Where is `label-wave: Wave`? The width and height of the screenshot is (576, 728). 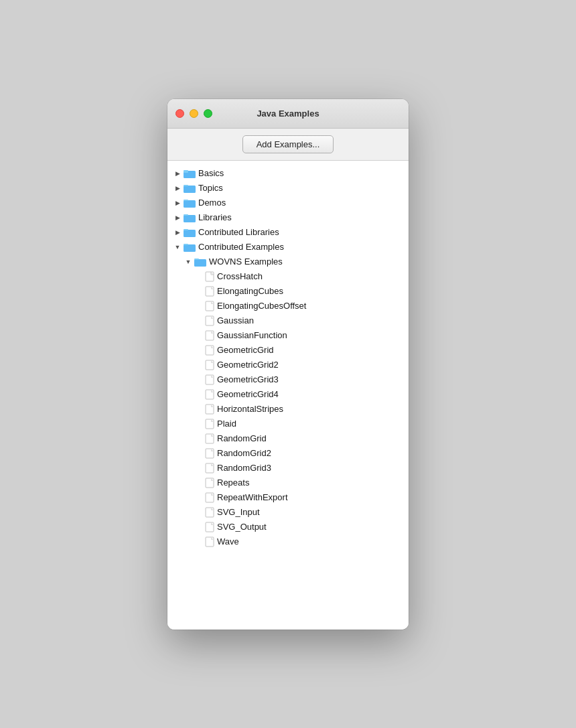
label-wave: Wave is located at coordinates (228, 541).